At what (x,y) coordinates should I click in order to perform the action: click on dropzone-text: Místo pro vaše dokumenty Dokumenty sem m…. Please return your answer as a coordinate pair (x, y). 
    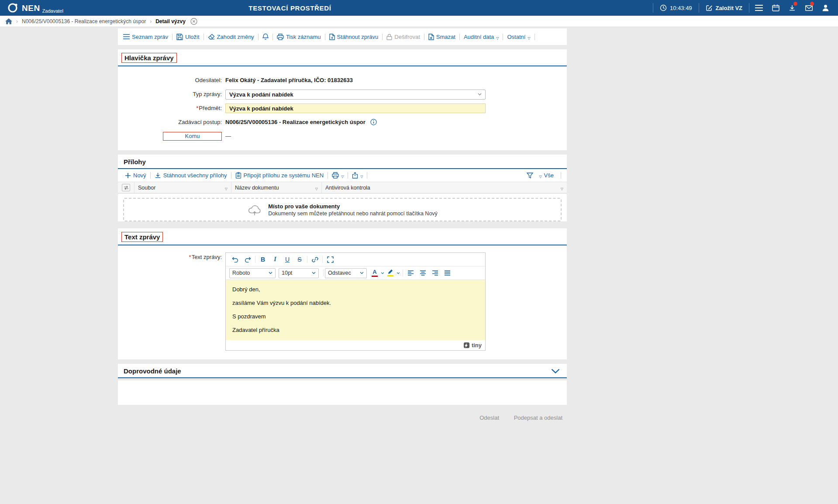
    Looking at the image, I should click on (353, 210).